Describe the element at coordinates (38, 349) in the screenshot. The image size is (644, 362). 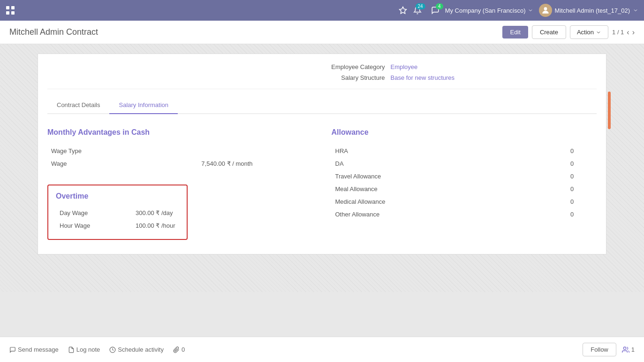
I see `send-message-label: Send message` at that location.